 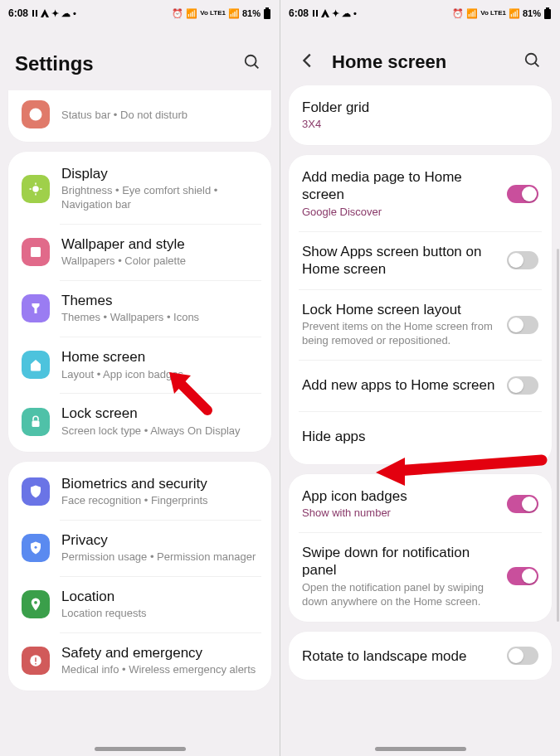 I want to click on settings-item-themes: Themes Themes • Wallpapers • Icons, so click(x=139, y=308).